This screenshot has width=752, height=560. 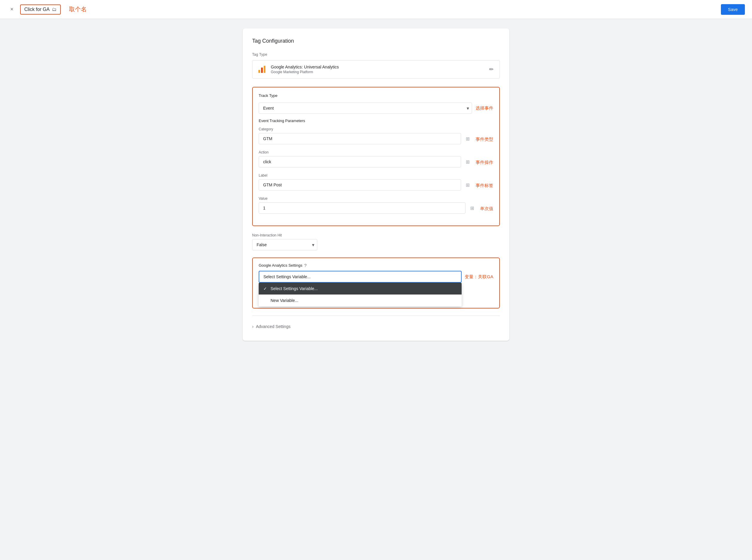 What do you see at coordinates (376, 96) in the screenshot?
I see `track-type-title: Track Type` at bounding box center [376, 96].